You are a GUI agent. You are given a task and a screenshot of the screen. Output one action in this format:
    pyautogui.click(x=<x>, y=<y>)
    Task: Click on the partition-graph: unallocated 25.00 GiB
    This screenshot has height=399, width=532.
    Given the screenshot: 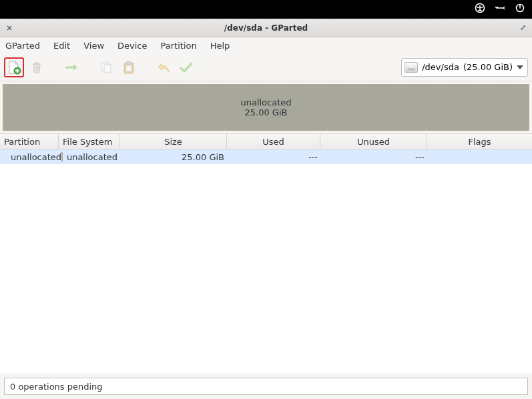 What is the action you would take?
    pyautogui.click(x=266, y=107)
    